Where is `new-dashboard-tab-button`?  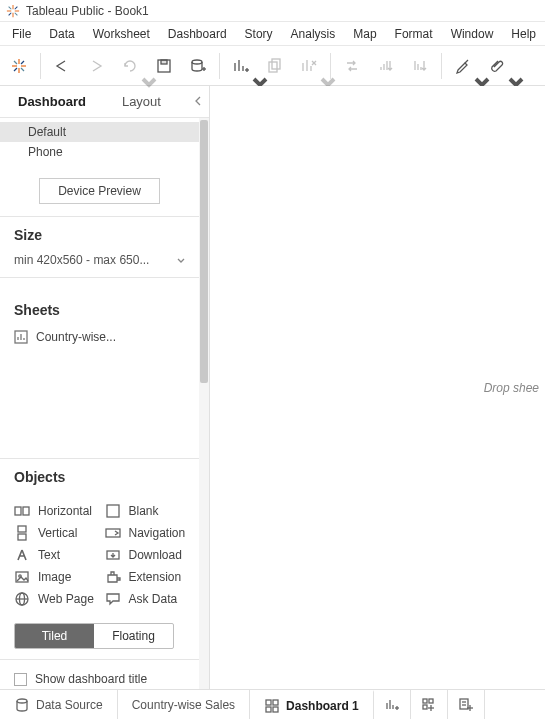 new-dashboard-tab-button is located at coordinates (430, 704).